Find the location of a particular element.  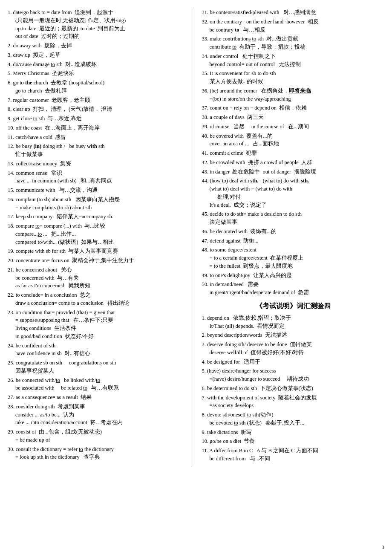

entry-33: 33. make contributions to sth 对...做出贡献 c… is located at coordinates (293, 43).